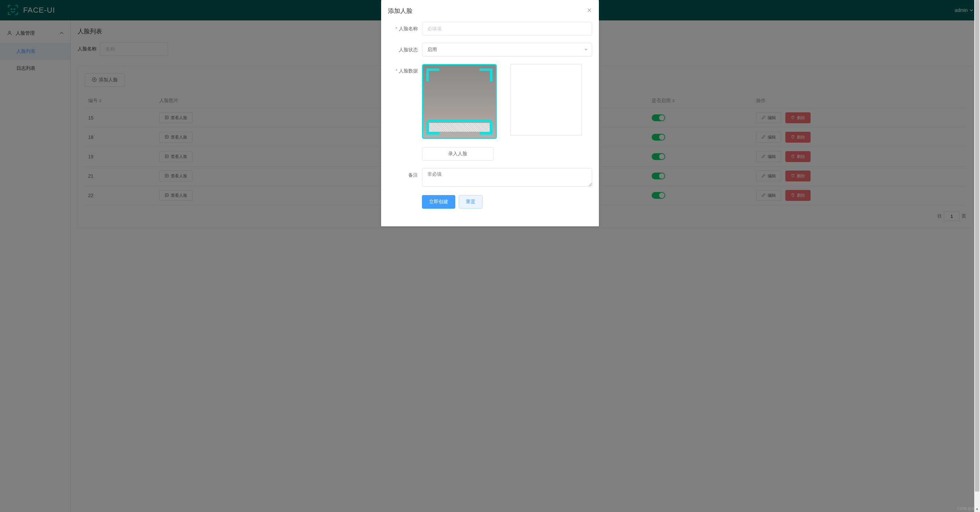 The image size is (980, 512). What do you see at coordinates (968, 509) in the screenshot?
I see `watermark: CSDN @漂…` at bounding box center [968, 509].